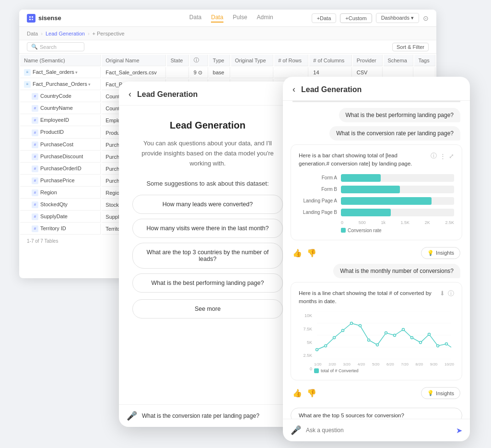  What do you see at coordinates (33, 34) in the screenshot?
I see `breadcrumb-data: Data` at bounding box center [33, 34].